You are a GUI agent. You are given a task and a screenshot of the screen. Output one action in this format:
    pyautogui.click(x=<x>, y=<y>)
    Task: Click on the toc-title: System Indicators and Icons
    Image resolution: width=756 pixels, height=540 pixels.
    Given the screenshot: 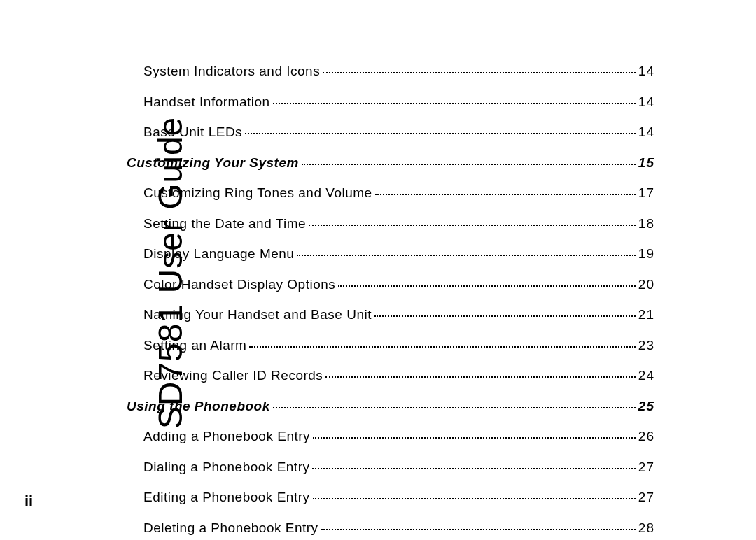 What is the action you would take?
    pyautogui.click(x=232, y=71)
    